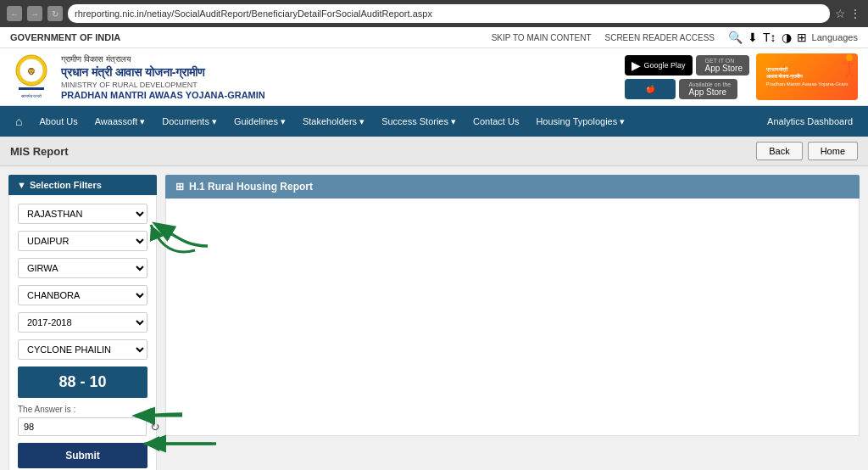  Describe the element at coordinates (83, 427) in the screenshot. I see `answer-row: ↻` at that location.